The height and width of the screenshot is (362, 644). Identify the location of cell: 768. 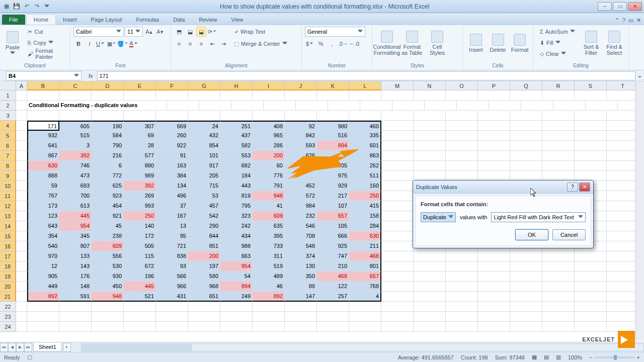
(365, 287).